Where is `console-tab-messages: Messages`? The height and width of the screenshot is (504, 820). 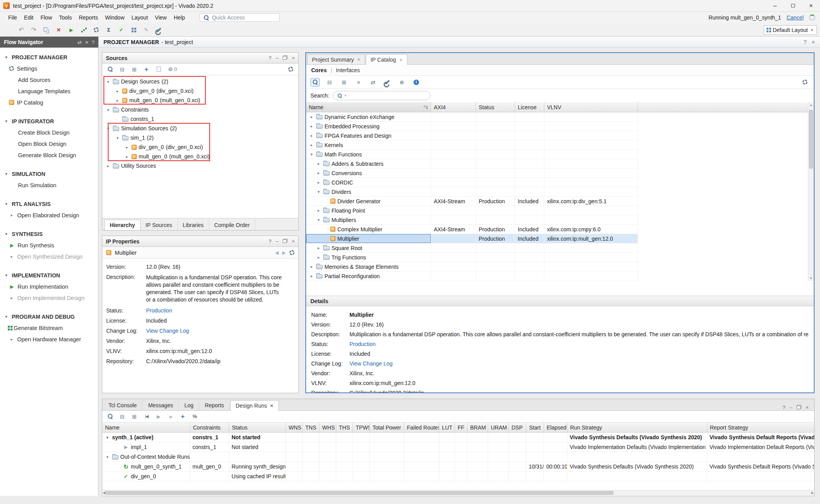 console-tab-messages: Messages is located at coordinates (161, 405).